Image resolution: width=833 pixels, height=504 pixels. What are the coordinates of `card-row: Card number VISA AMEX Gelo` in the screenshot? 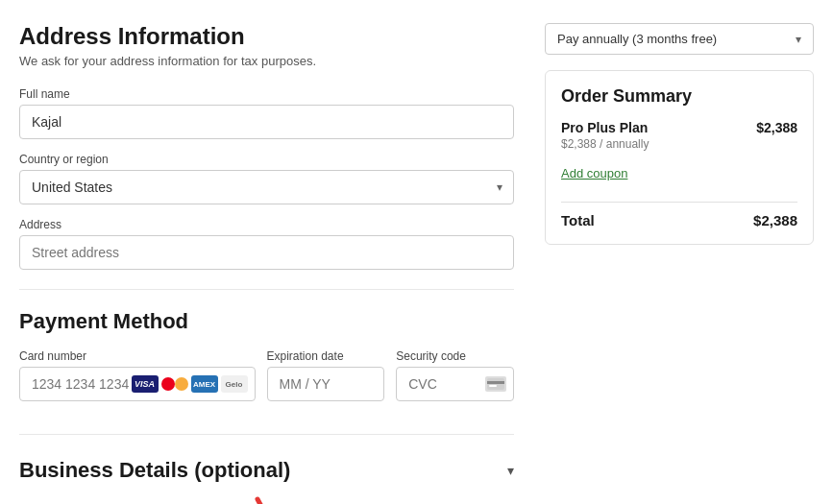 It's located at (267, 382).